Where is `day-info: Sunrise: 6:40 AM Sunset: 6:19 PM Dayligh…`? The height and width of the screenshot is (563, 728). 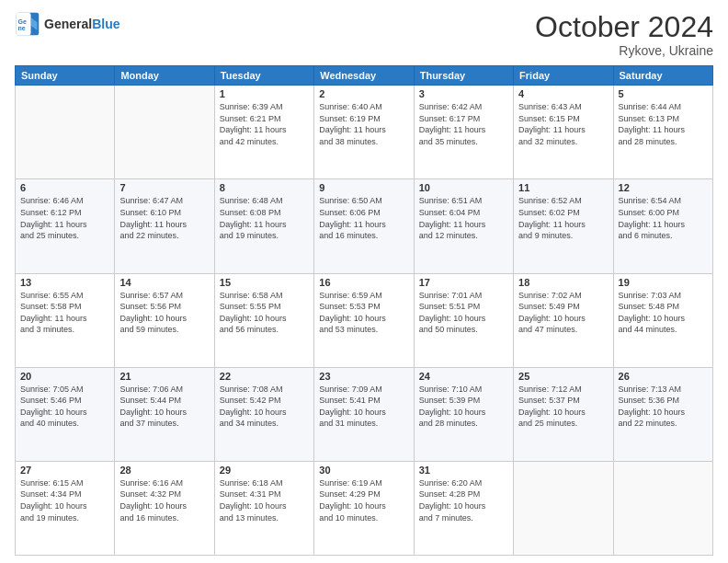
day-info: Sunrise: 6:40 AM Sunset: 6:19 PM Dayligh… is located at coordinates (364, 124).